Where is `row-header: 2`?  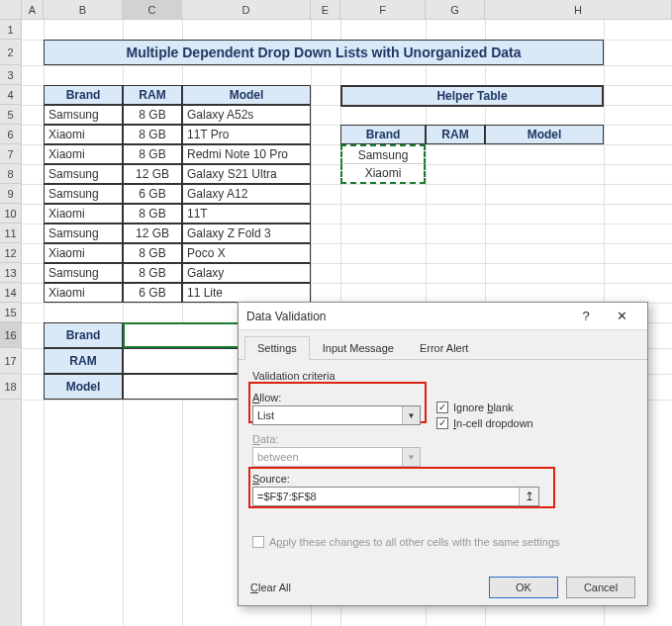
row-header: 2 is located at coordinates (10, 52).